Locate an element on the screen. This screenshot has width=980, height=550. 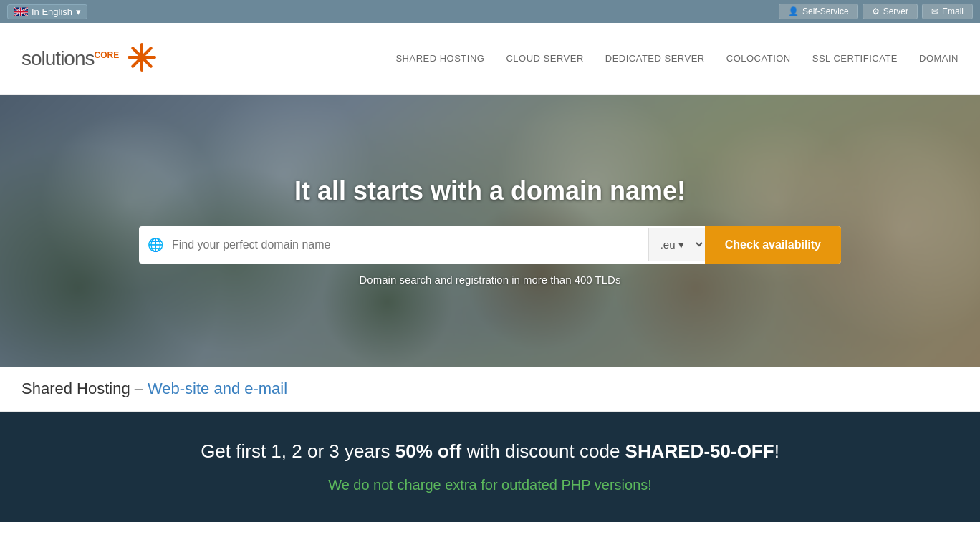
flag-icon is located at coordinates (21, 11).